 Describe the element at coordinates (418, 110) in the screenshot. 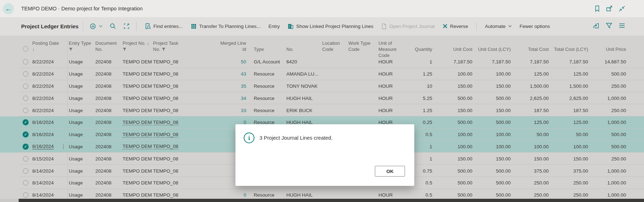

I see `cell-quantity: 1.25` at that location.